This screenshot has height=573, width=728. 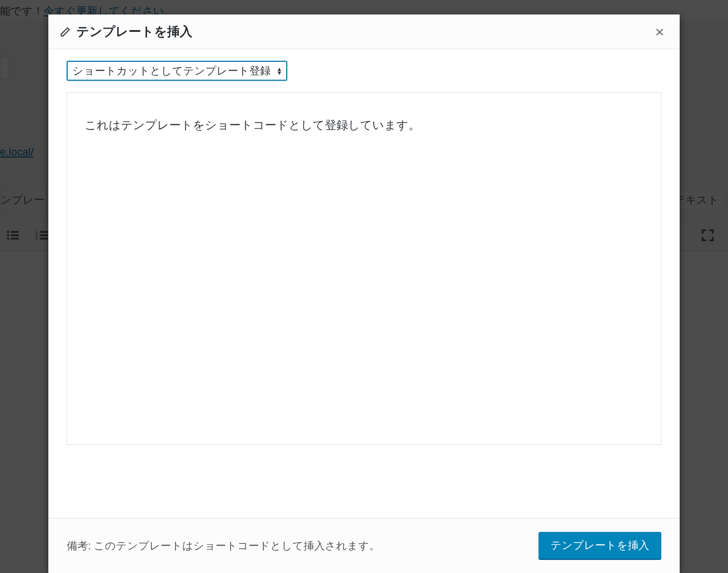 What do you see at coordinates (364, 32) in the screenshot?
I see `modal-header: テンプレートを挿入 ×` at bounding box center [364, 32].